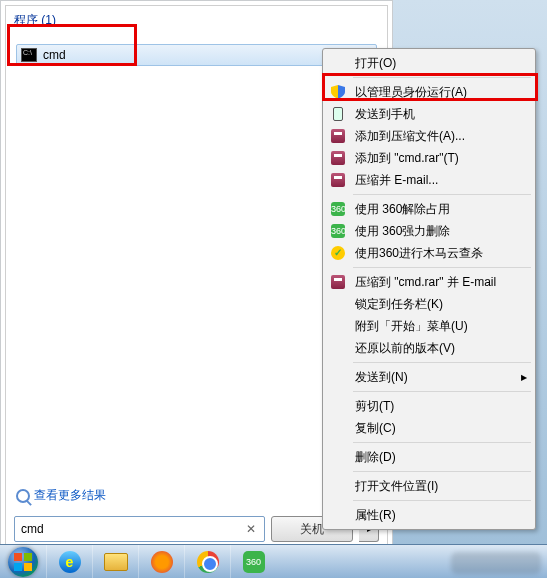 This screenshot has height=578, width=547. What do you see at coordinates (429, 136) in the screenshot?
I see `context-menu-item: 添加到压缩文件(A)...` at bounding box center [429, 136].